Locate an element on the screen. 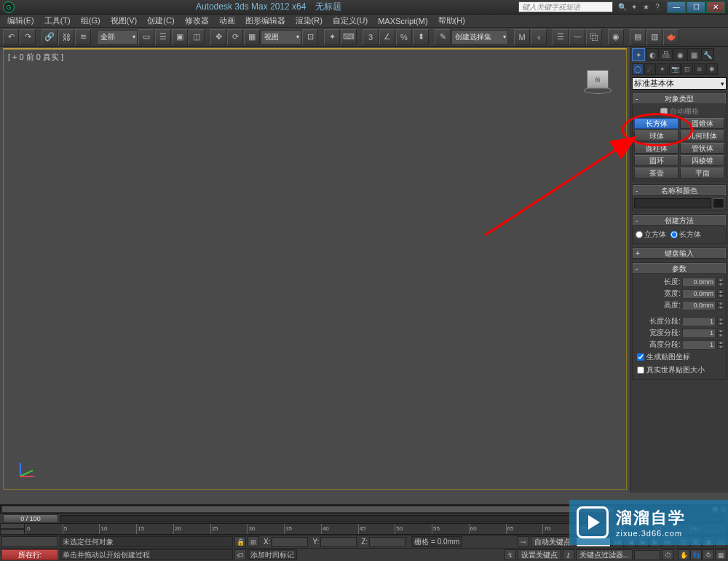 Image resolution: width=728 pixels, height=561 pixels. menu-edit: 编辑(E) is located at coordinates (20, 20).